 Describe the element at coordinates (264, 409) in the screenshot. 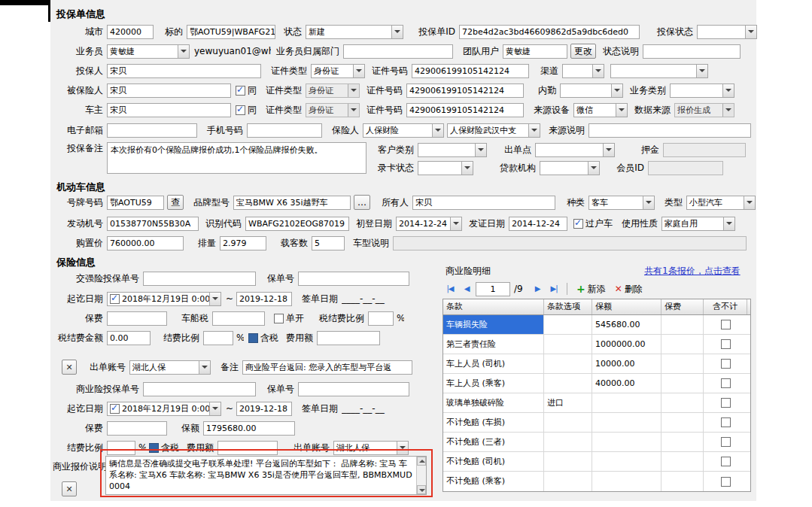

I see `sy-period-end-input: 2019-12-18` at that location.